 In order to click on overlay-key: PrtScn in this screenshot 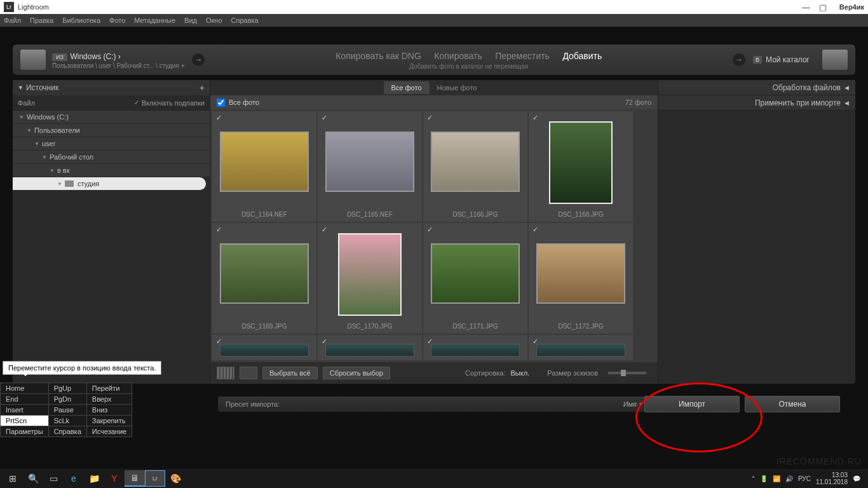, I will do `click(25, 421)`.